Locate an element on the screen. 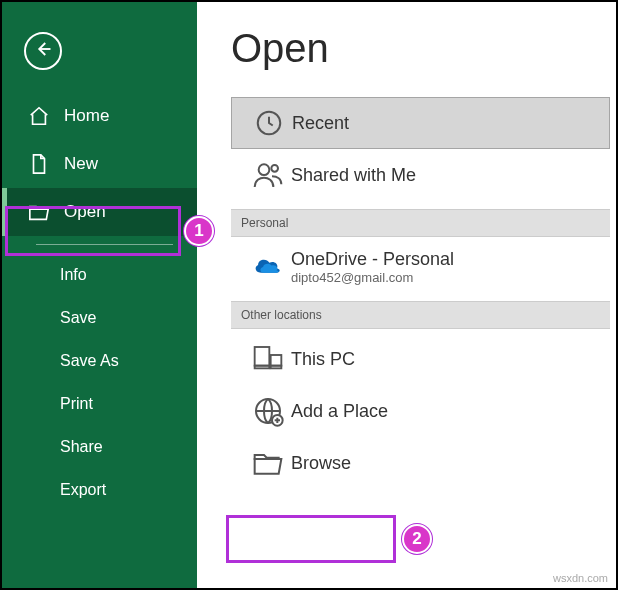  location-this-pc: This PC is located at coordinates (420, 359).